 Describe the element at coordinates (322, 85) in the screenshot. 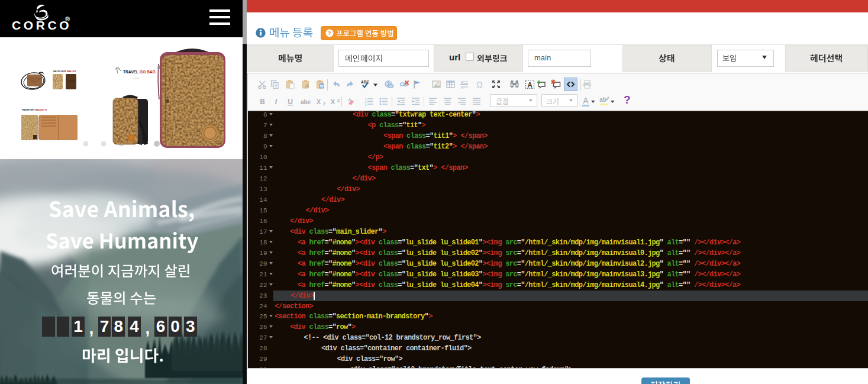

I see `svg-text: W` at that location.